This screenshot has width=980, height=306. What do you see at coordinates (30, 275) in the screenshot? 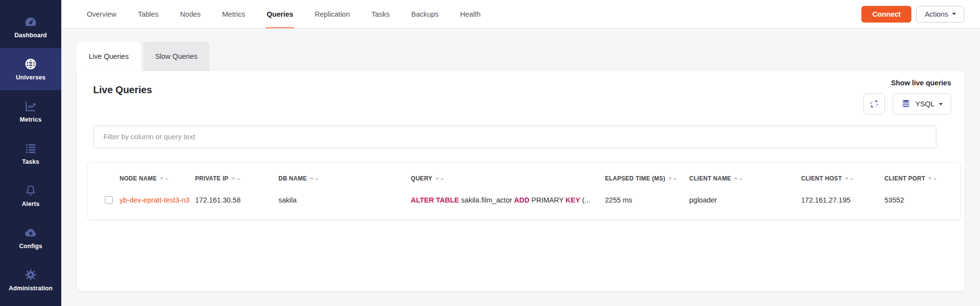
I see `gear-icon` at bounding box center [30, 275].